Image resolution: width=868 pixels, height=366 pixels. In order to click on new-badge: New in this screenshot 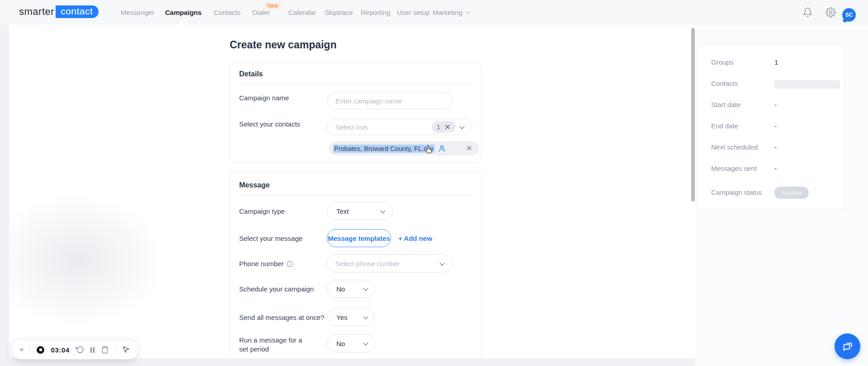, I will do `click(273, 6)`.